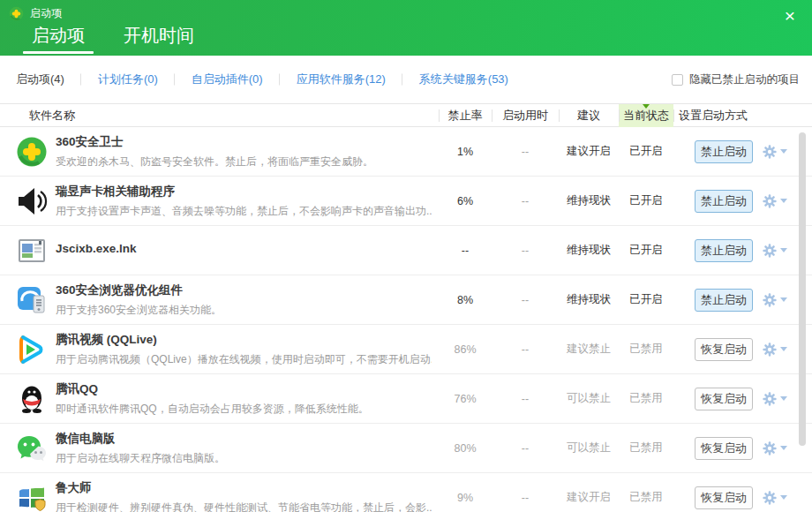 The image size is (812, 512). I want to click on 360-safe-icon, so click(32, 152).